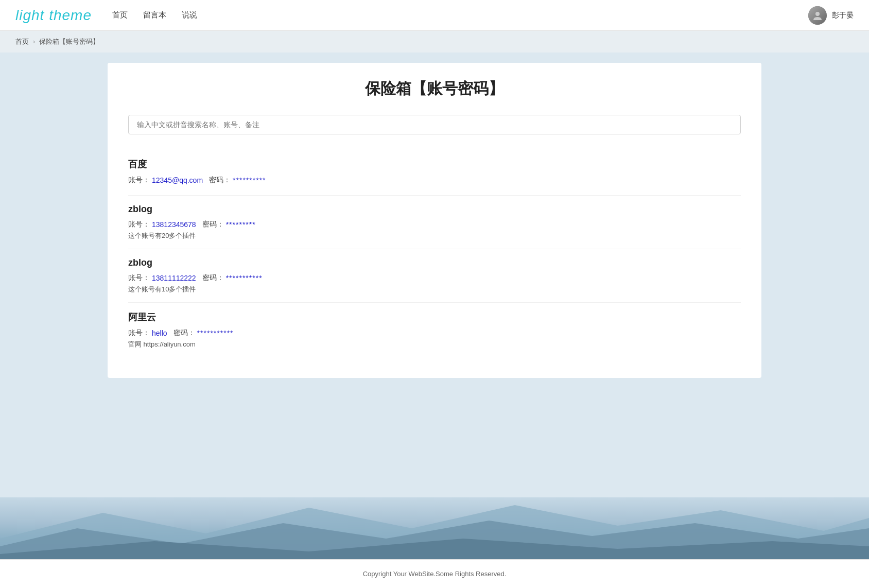 This screenshot has width=869, height=588. What do you see at coordinates (434, 276) in the screenshot?
I see `entry-item: zblog 账号： 13811112222 密码： *********** 这个…` at bounding box center [434, 276].